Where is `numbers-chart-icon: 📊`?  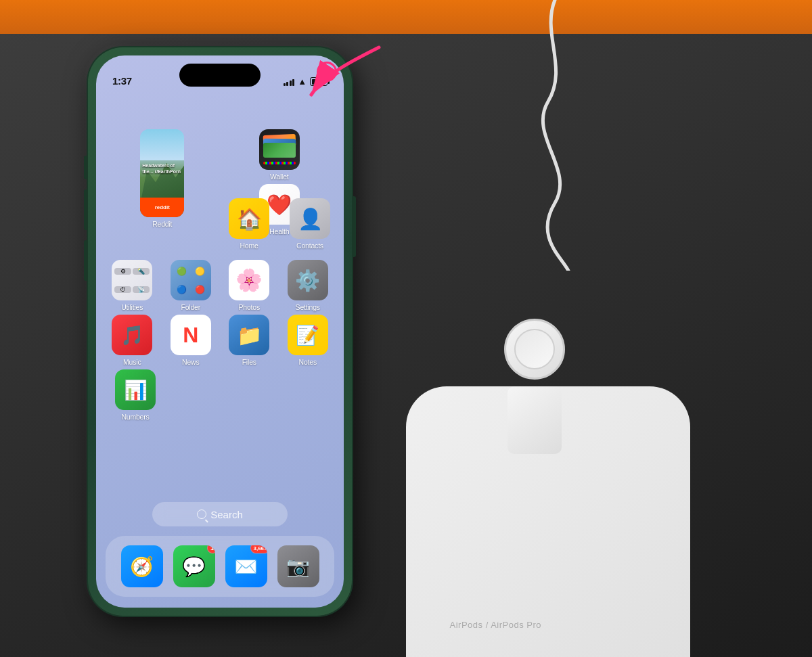
numbers-chart-icon: 📊 is located at coordinates (135, 390).